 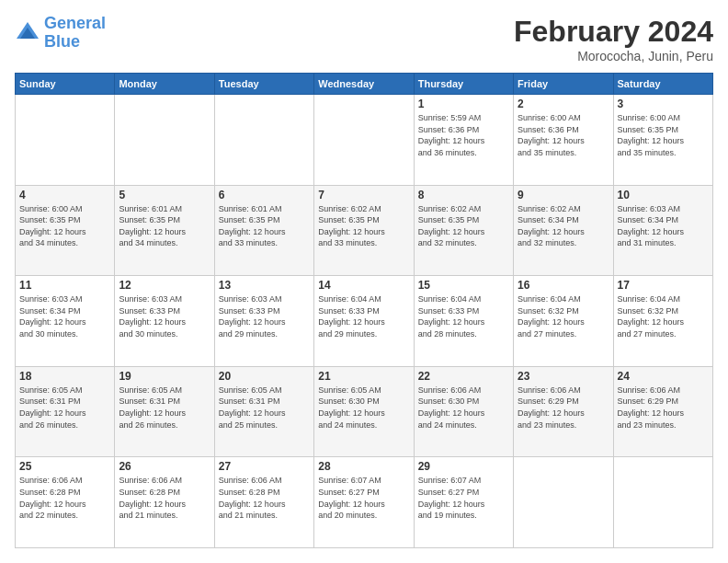 I want to click on day-number: 19, so click(x=164, y=376).